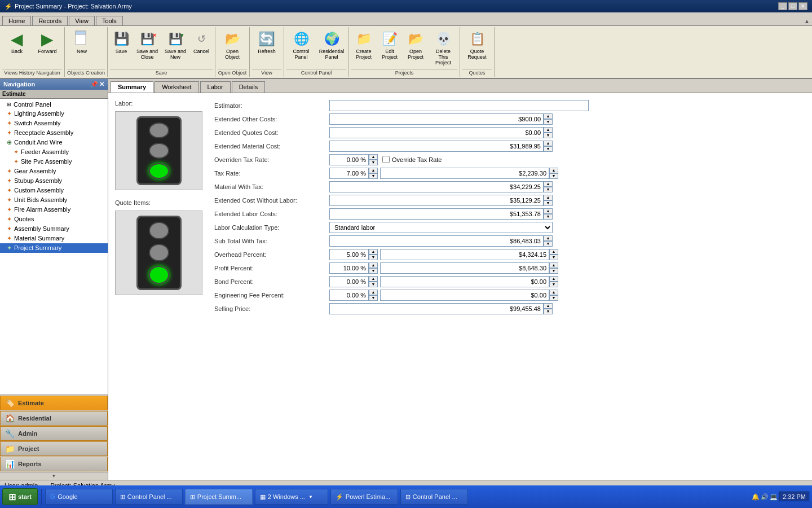 This screenshot has height=508, width=812. What do you see at coordinates (54, 403) in the screenshot?
I see `section-btn-estimate: 🏷️ Estimate` at bounding box center [54, 403].